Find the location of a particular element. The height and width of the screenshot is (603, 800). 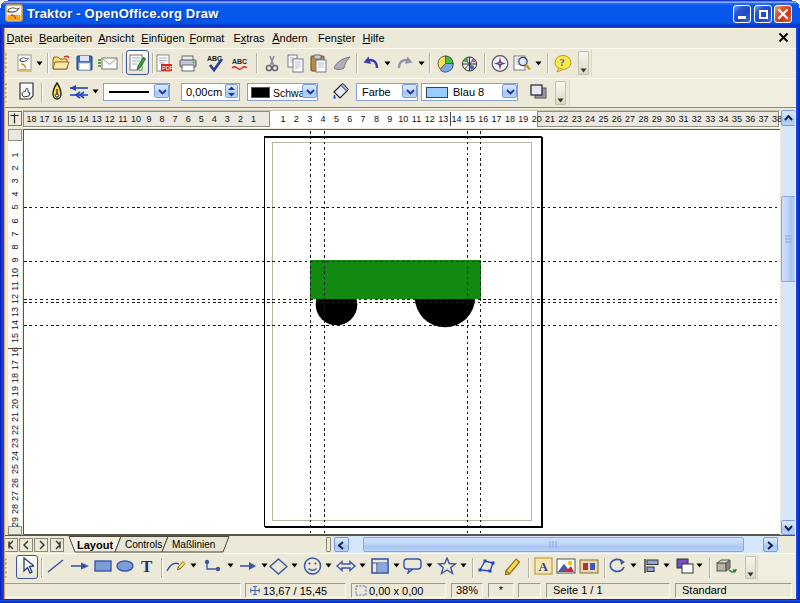

svg-text: T is located at coordinates (147, 566).